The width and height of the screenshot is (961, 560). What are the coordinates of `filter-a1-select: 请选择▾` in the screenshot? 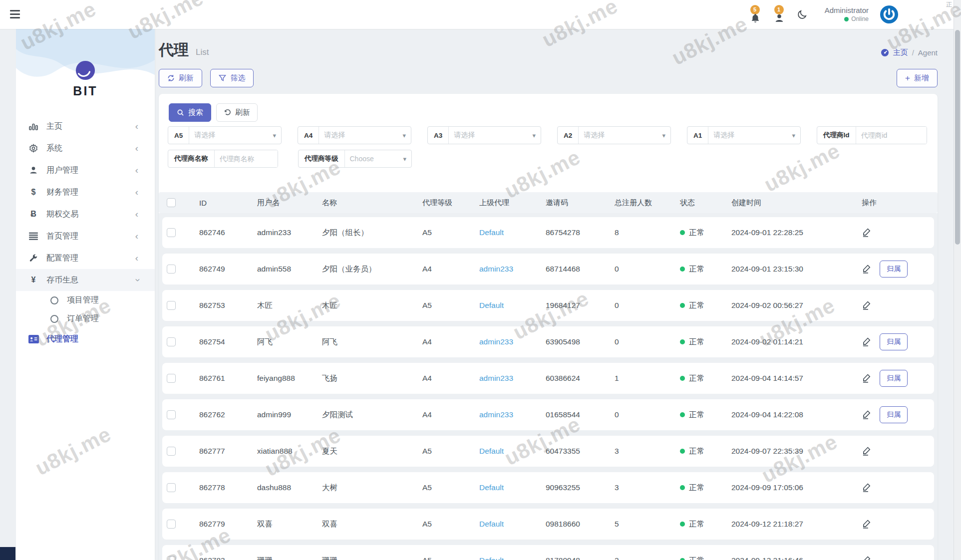 It's located at (754, 135).